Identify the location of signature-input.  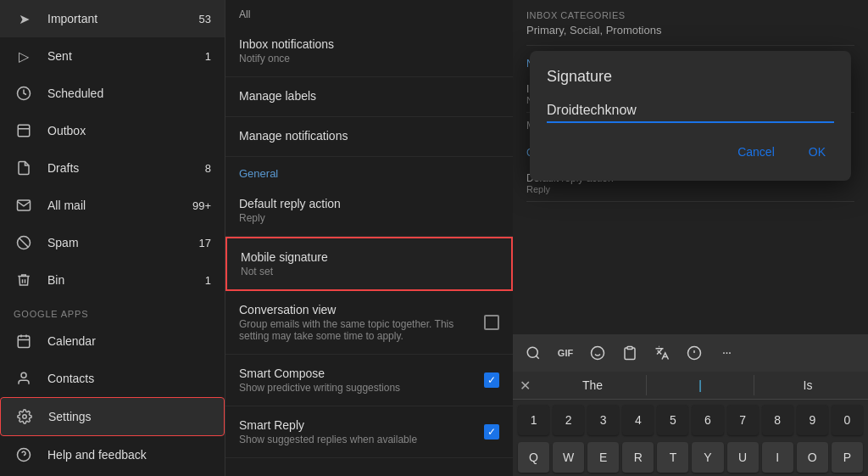
(690, 111).